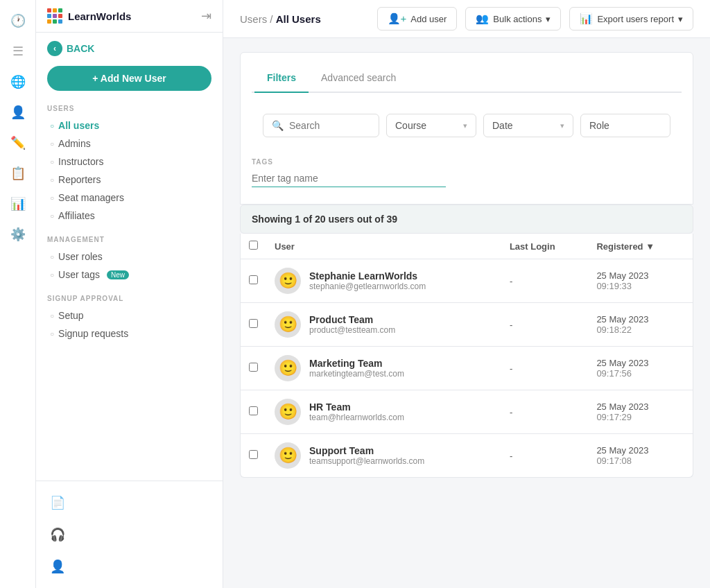  I want to click on back-button: ‹ BACK, so click(129, 49).